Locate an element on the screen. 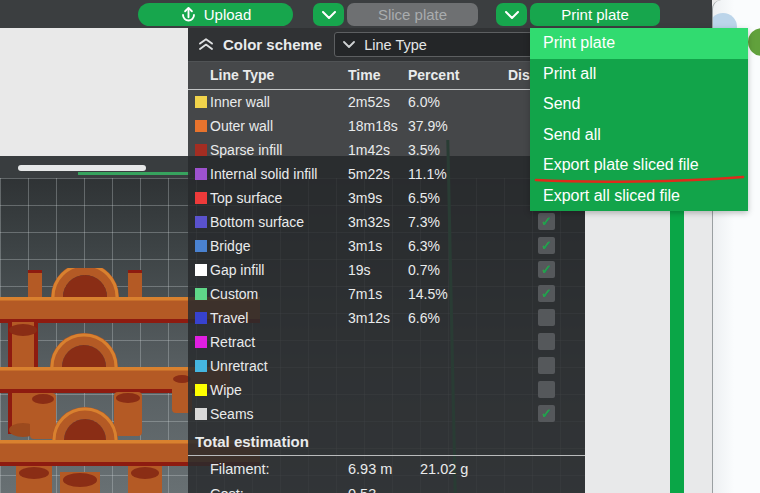 The width and height of the screenshot is (760, 493). line-type-percent: 7.3% is located at coordinates (424, 222).